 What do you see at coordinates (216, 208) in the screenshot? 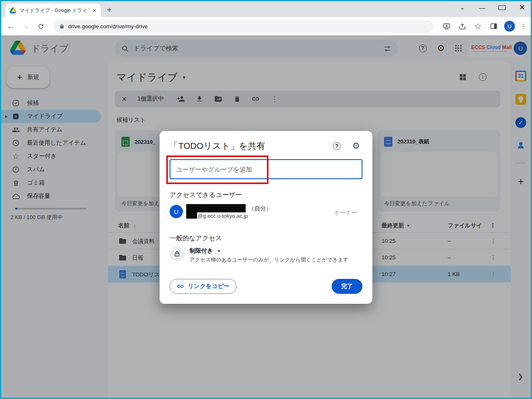
I see `redacted-owner-name` at bounding box center [216, 208].